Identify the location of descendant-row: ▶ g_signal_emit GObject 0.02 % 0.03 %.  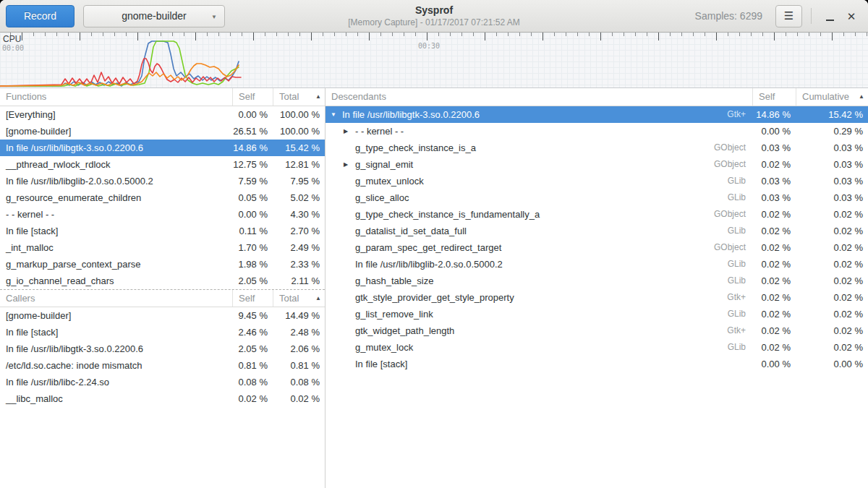
(597, 165).